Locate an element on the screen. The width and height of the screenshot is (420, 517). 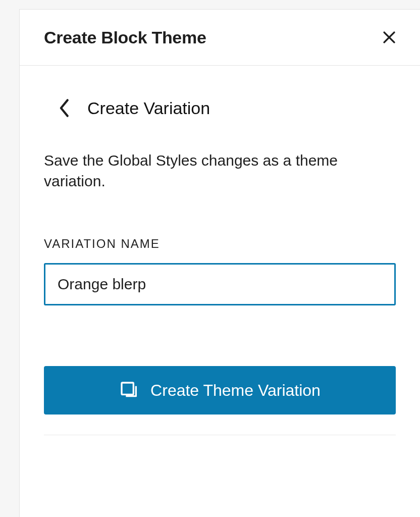
panel-header: Create Block Theme is located at coordinates (220, 37).